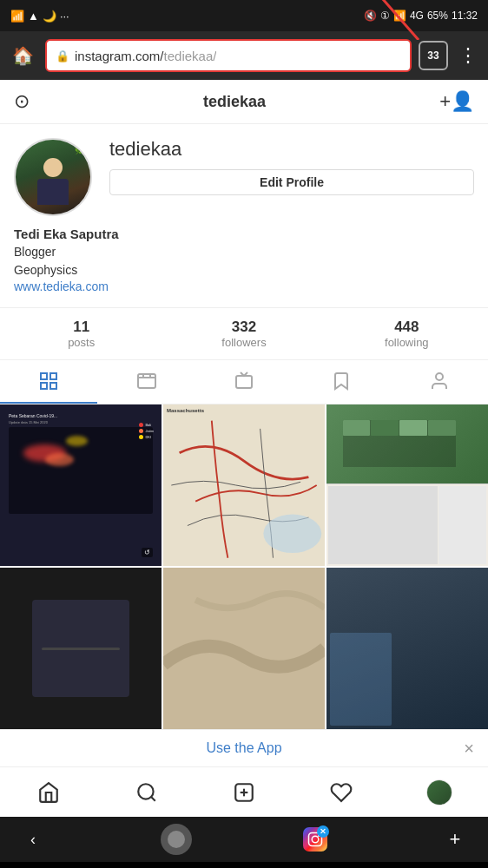 The image size is (488, 868). I want to click on browser-bar: 🏠 🔒 instagram.com/tediekaa/ 33 ⋮, so click(244, 56).